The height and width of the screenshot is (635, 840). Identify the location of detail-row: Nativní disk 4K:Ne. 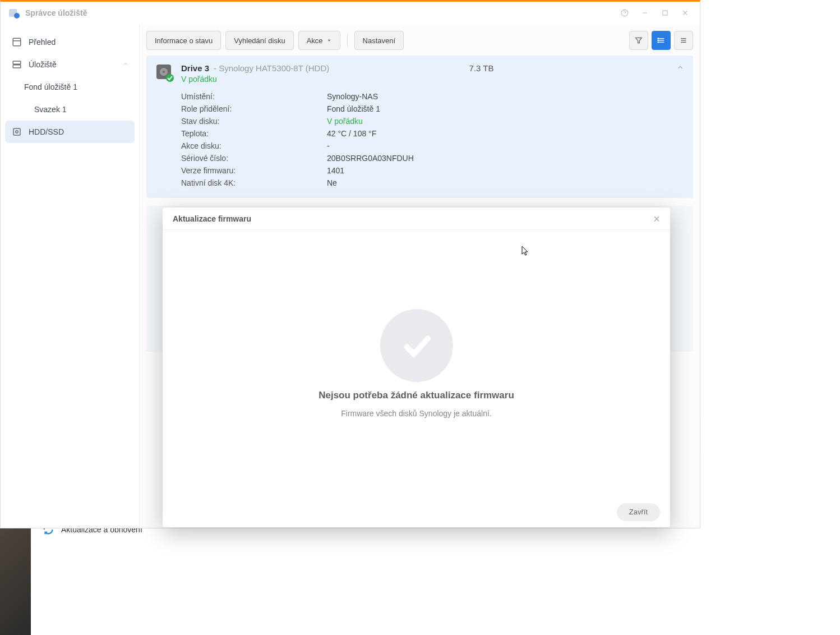
(433, 183).